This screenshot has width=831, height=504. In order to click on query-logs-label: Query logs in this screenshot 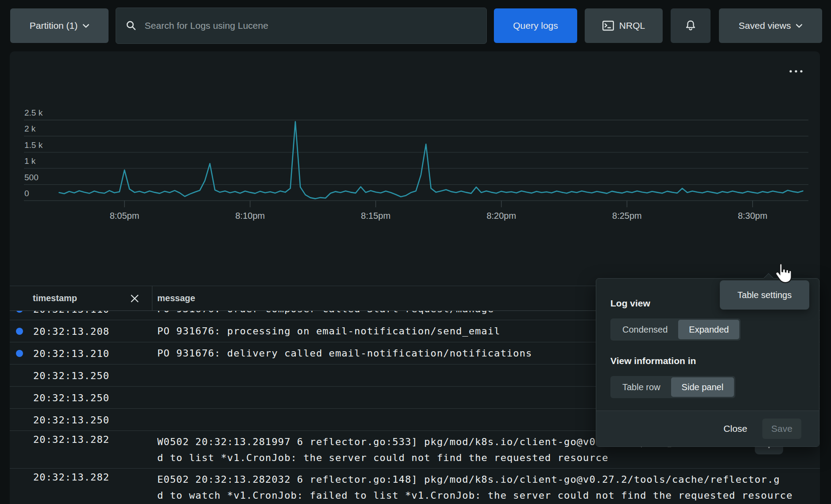, I will do `click(536, 26)`.